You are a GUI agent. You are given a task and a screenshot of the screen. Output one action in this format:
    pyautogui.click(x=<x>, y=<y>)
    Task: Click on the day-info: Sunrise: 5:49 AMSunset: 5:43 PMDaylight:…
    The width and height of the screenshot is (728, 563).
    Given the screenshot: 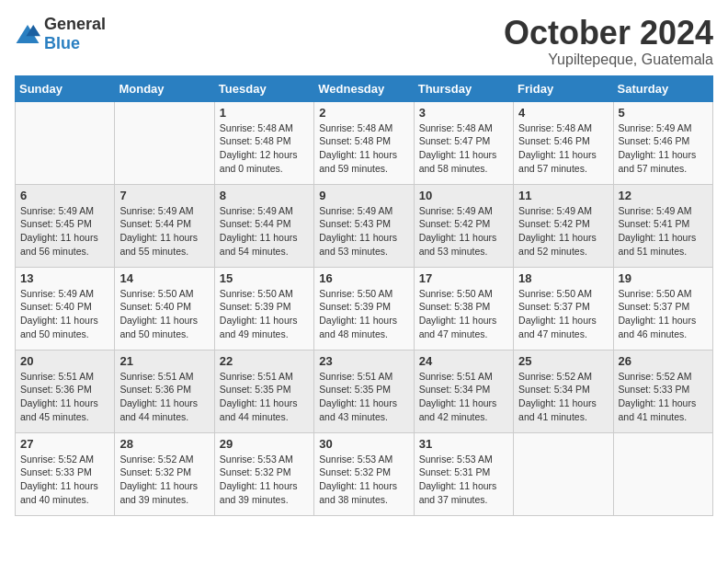 What is the action you would take?
    pyautogui.click(x=364, y=232)
    